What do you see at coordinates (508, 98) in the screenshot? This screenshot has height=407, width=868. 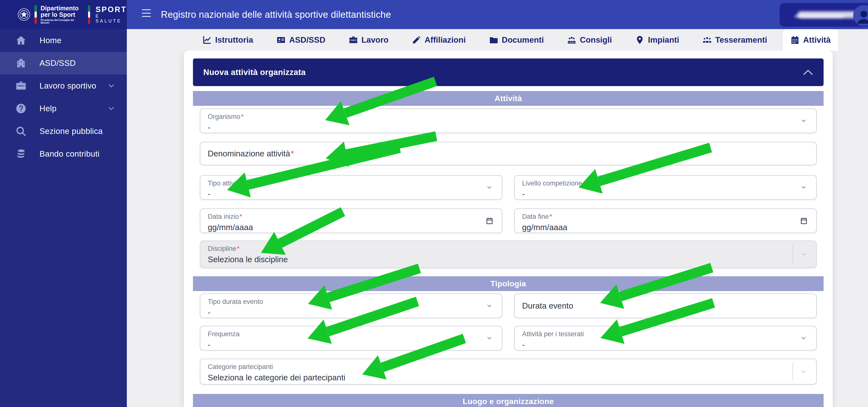 I see `section-header-attivit: Attività` at bounding box center [508, 98].